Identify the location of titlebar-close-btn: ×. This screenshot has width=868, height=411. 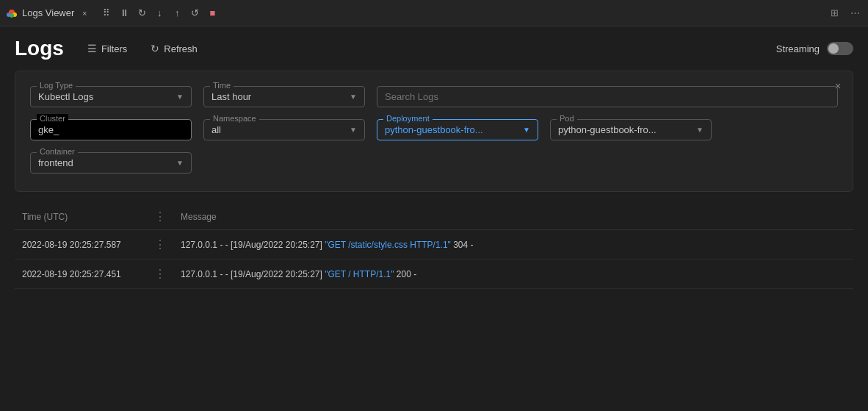
(84, 13).